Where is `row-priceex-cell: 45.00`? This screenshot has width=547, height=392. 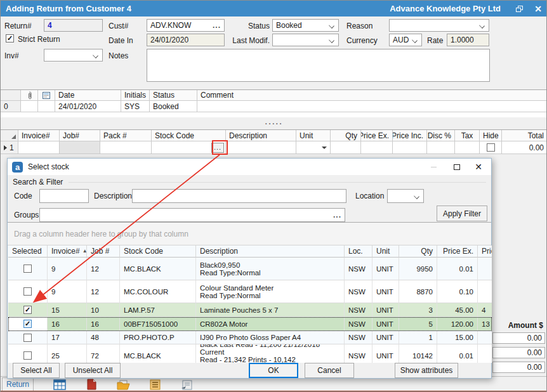 row-priceex-cell: 45.00 is located at coordinates (458, 310).